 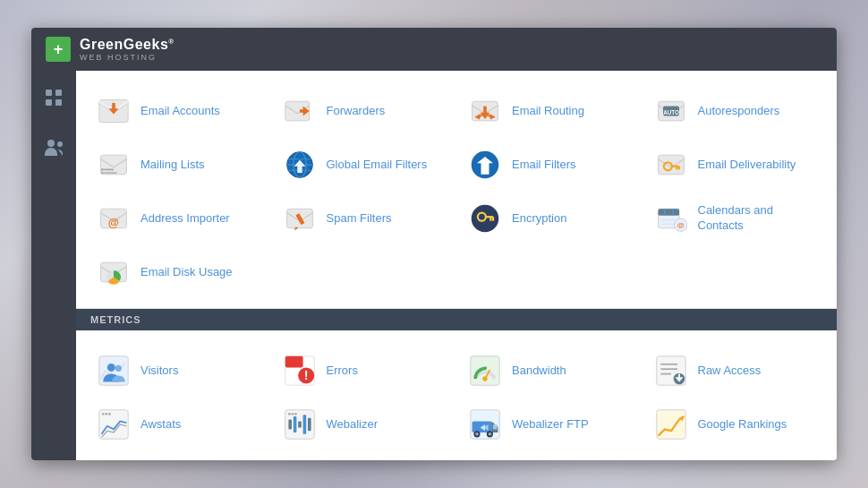 I want to click on global-email-filters-label: Global Email Filters, so click(x=378, y=165).